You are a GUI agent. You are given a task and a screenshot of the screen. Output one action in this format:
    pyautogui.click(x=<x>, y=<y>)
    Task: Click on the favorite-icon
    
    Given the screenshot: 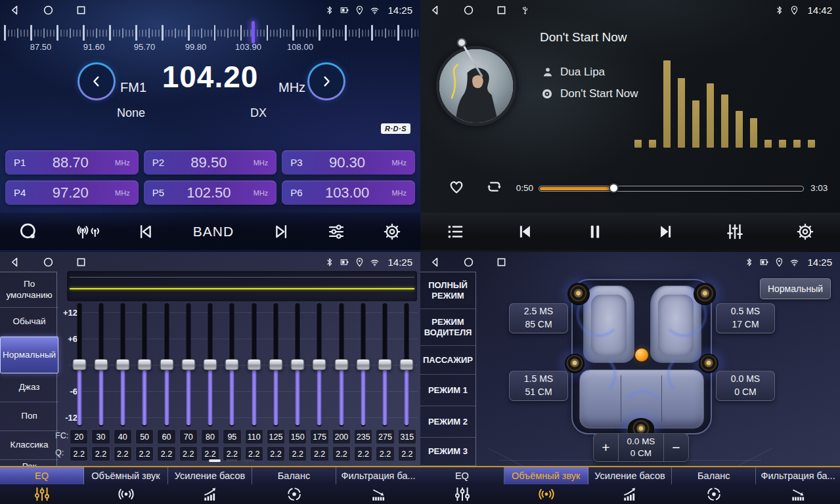 What is the action you would take?
    pyautogui.click(x=456, y=186)
    